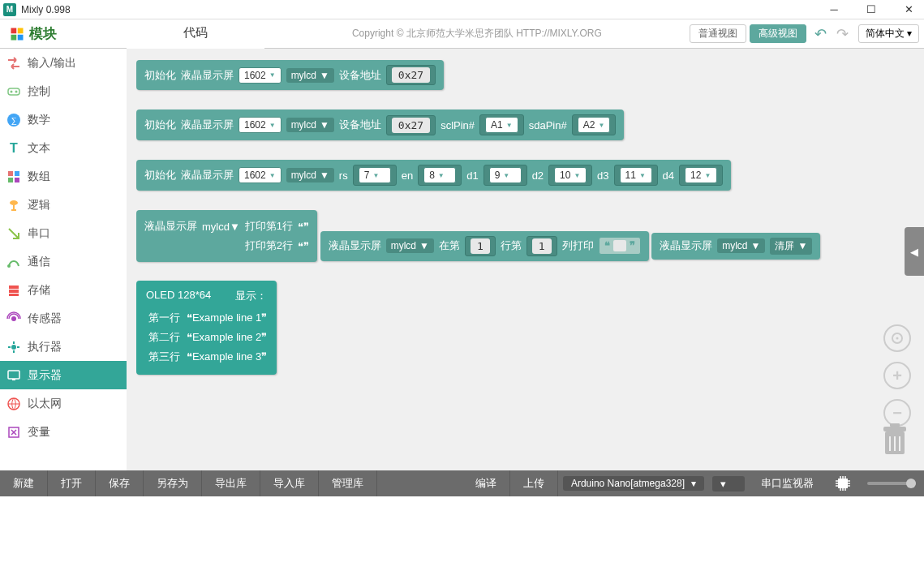 This screenshot has width=924, height=571. Describe the element at coordinates (892, 483) in the screenshot. I see `brightness-slider` at that location.